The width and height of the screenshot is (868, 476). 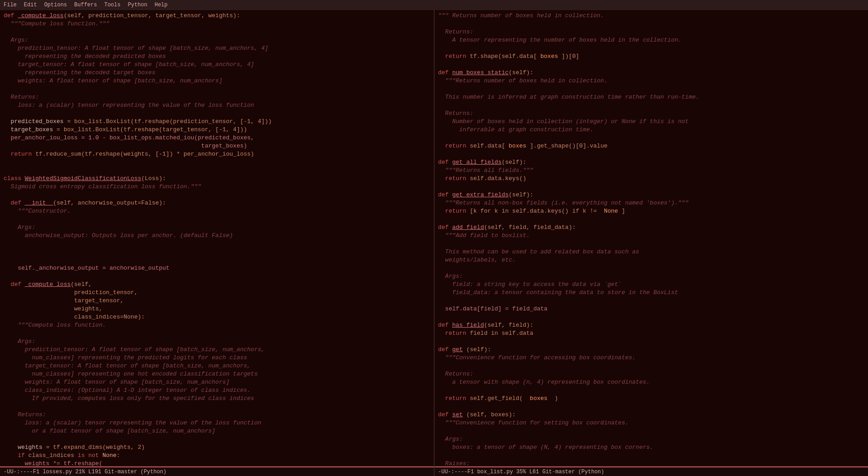 I want to click on right-status-text: -UU-:----F1 box_list.py 35% L61 Git-mast…, so click(x=521, y=472).